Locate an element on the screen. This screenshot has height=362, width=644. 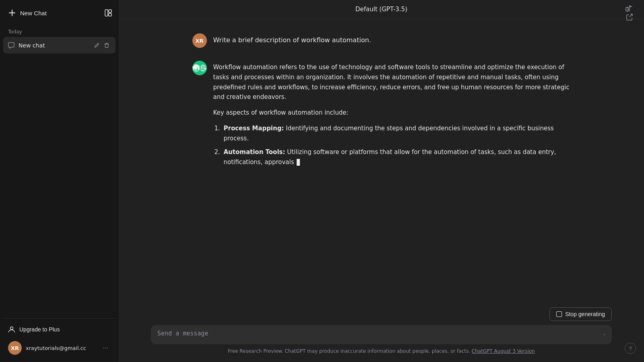
user-message: XR Write a brief description of workflow… is located at coordinates (382, 41).